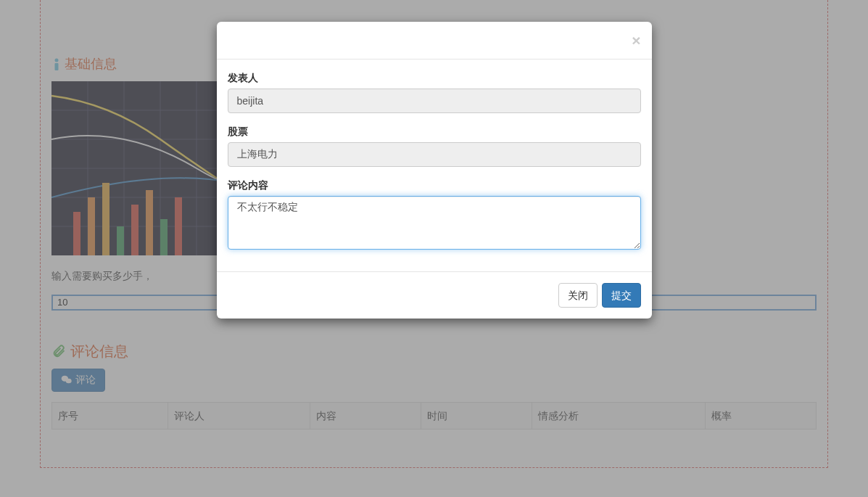  I want to click on modal-close-button: ×, so click(636, 41).